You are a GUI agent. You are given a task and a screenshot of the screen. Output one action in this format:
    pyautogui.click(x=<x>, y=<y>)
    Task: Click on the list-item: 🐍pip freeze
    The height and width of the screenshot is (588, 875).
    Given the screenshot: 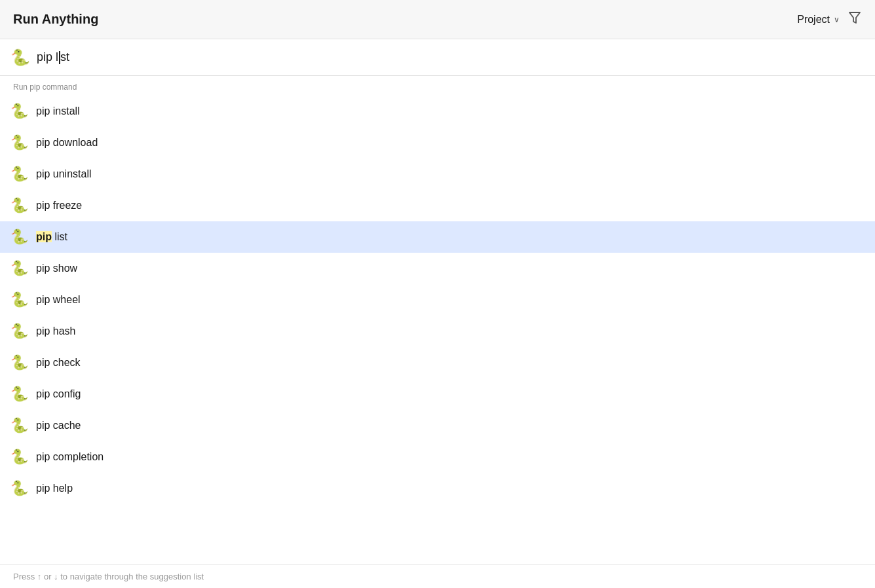 What is the action you would take?
    pyautogui.click(x=438, y=206)
    